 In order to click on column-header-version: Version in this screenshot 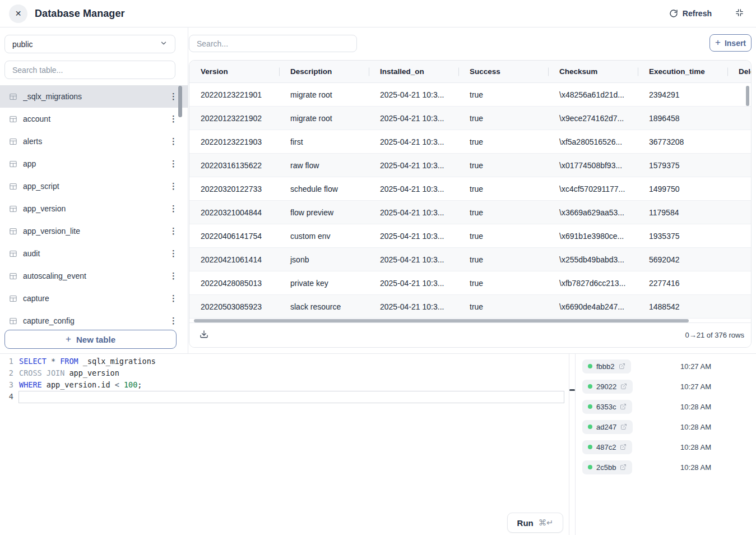, I will do `click(234, 72)`.